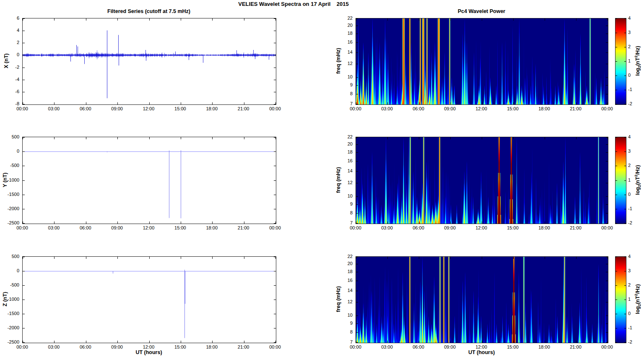 This screenshot has width=644, height=357. What do you see at coordinates (343, 183) in the screenshot?
I see `y-tick-label: 12` at bounding box center [343, 183].